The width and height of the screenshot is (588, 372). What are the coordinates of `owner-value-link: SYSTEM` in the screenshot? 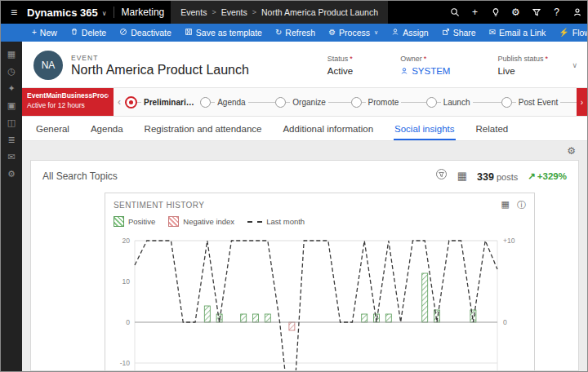 It's located at (425, 71).